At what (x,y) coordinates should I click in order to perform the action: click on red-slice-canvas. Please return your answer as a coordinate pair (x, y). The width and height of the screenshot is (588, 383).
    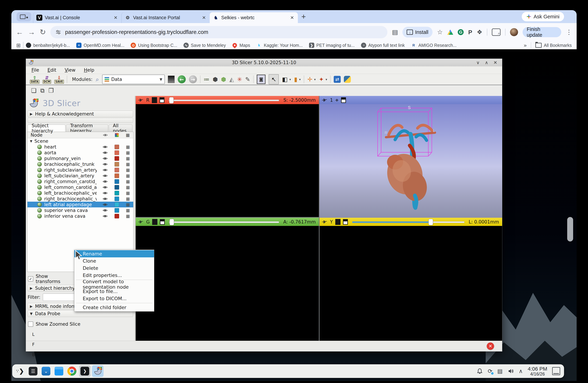
    Looking at the image, I should click on (227, 160).